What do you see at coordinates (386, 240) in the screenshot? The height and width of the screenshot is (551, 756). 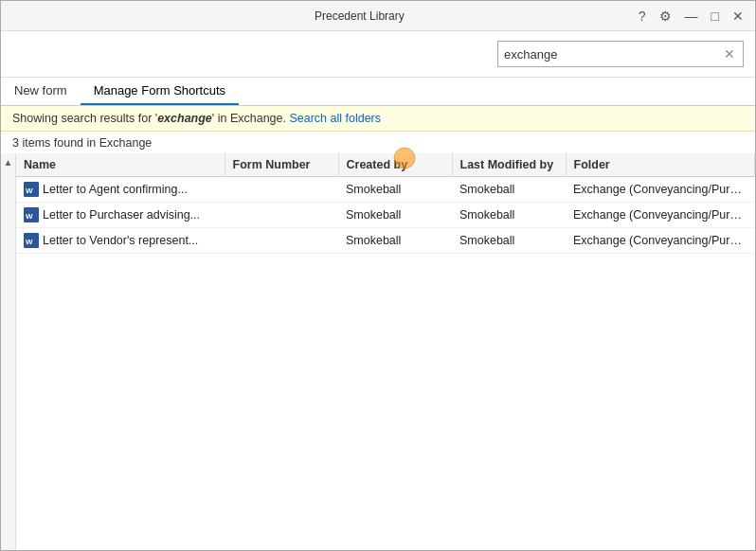 I see `table-row: WLetter to Vendor's represent...Smokebal…` at bounding box center [386, 240].